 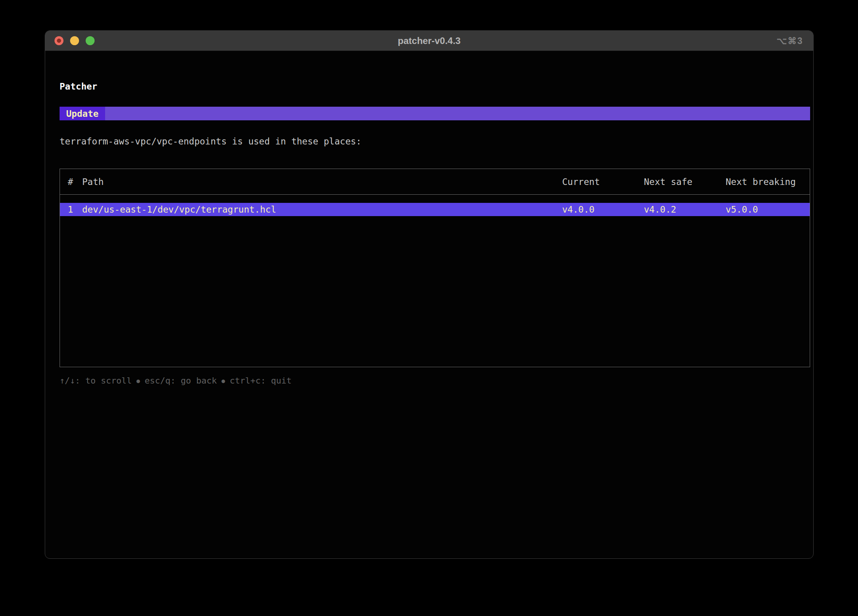 What do you see at coordinates (603, 182) in the screenshot?
I see `column-header-current: Current` at bounding box center [603, 182].